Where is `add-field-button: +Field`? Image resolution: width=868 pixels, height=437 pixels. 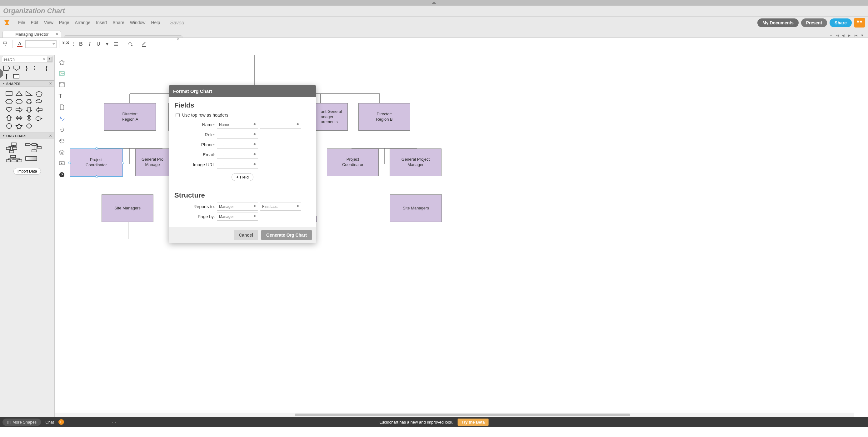
add-field-button: +Field is located at coordinates (243, 177).